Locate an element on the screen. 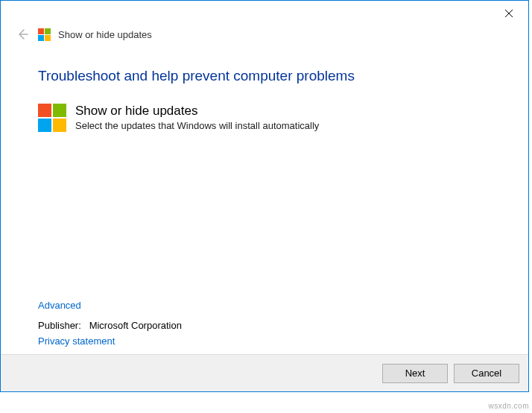 This screenshot has height=413, width=532. cancel-button: Cancel is located at coordinates (487, 373).